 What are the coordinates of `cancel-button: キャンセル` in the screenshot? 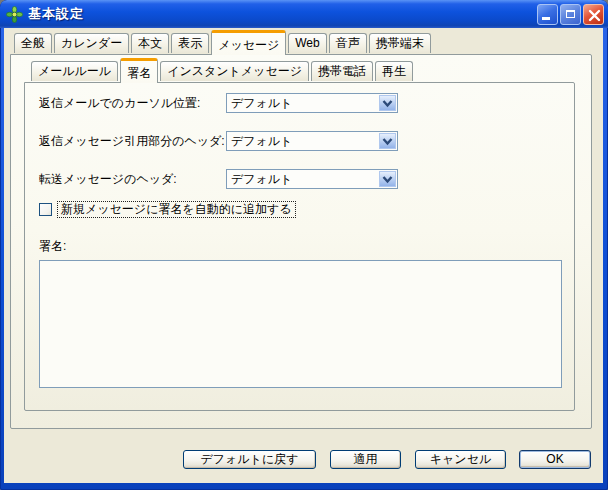 It's located at (460, 460).